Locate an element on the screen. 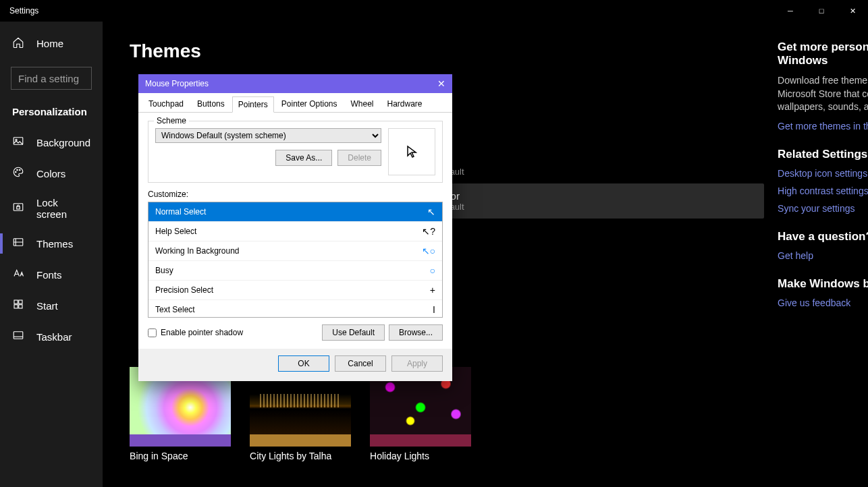 This screenshot has height=487, width=868. search-input: Find a setting is located at coordinates (51, 78).